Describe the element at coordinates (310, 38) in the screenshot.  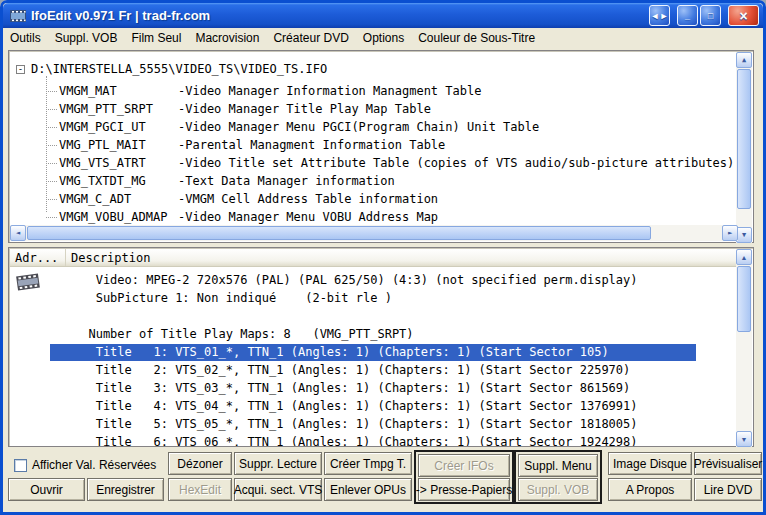
I see `menu-createur-dvd: Créateur DVD` at that location.